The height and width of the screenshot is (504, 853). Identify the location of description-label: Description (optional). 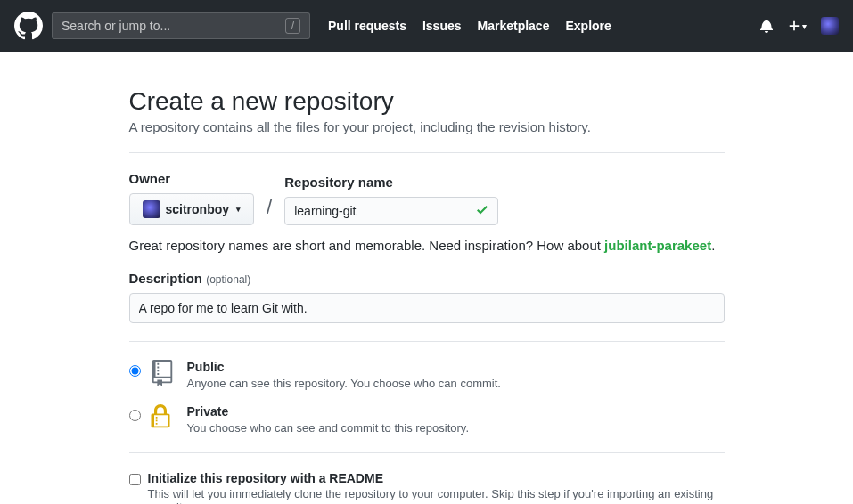
(427, 278).